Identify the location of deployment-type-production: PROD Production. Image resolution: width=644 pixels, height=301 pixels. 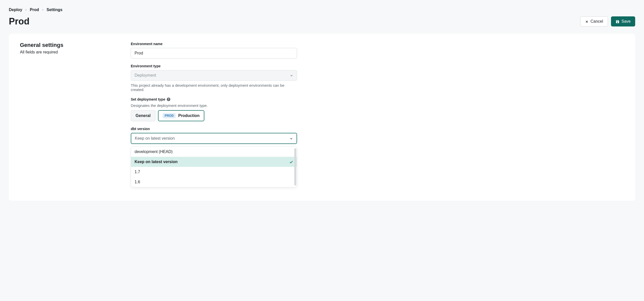
(181, 116).